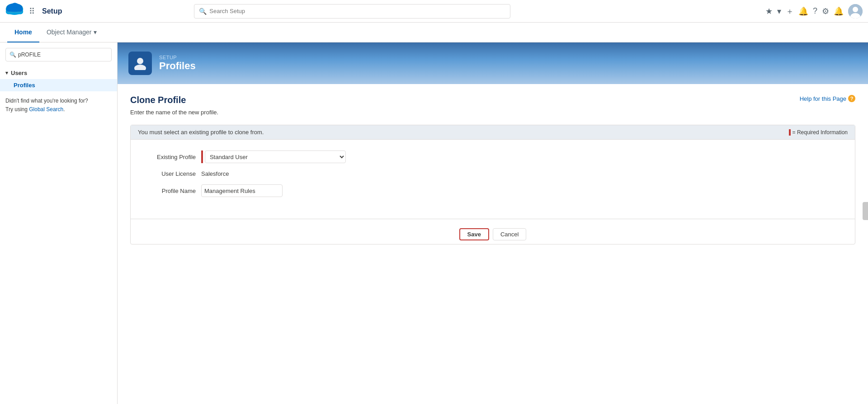  What do you see at coordinates (140, 63) in the screenshot?
I see `page-header-icon` at bounding box center [140, 63].